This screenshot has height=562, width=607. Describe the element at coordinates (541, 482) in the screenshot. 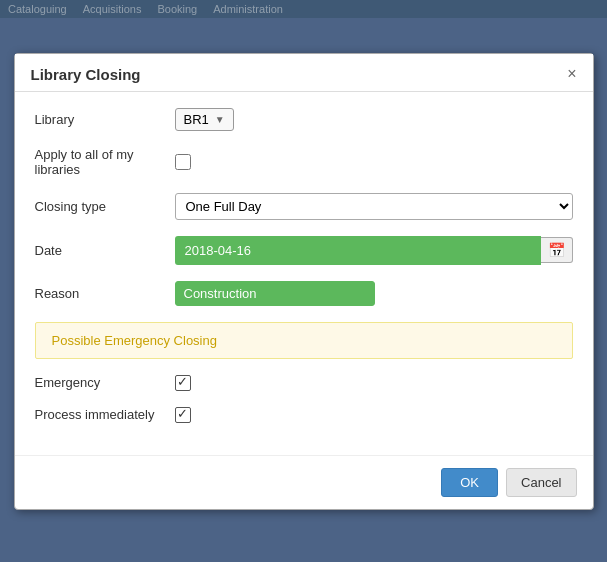

I see `cancel-button: Cancel` at that location.